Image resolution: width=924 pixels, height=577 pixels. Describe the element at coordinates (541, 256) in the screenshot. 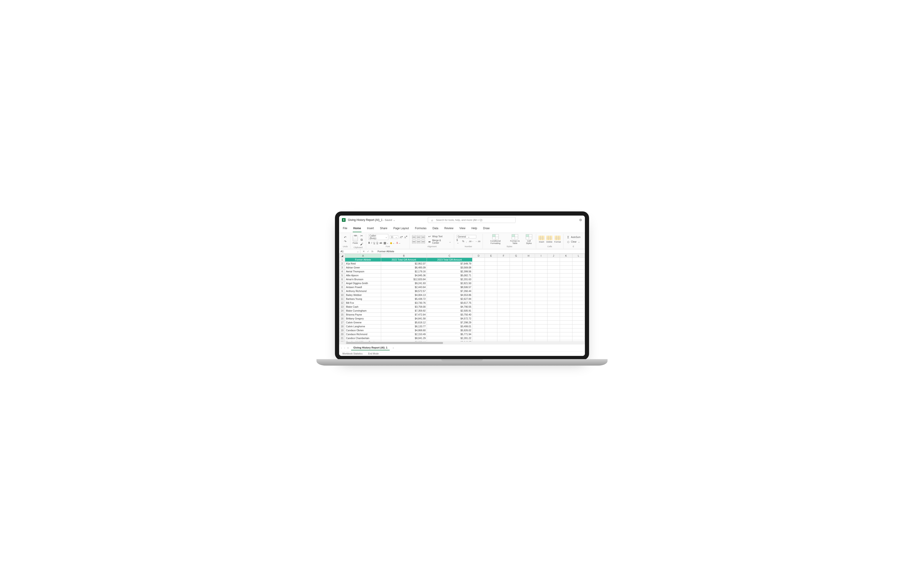

I see `column-header-I: I` at that location.